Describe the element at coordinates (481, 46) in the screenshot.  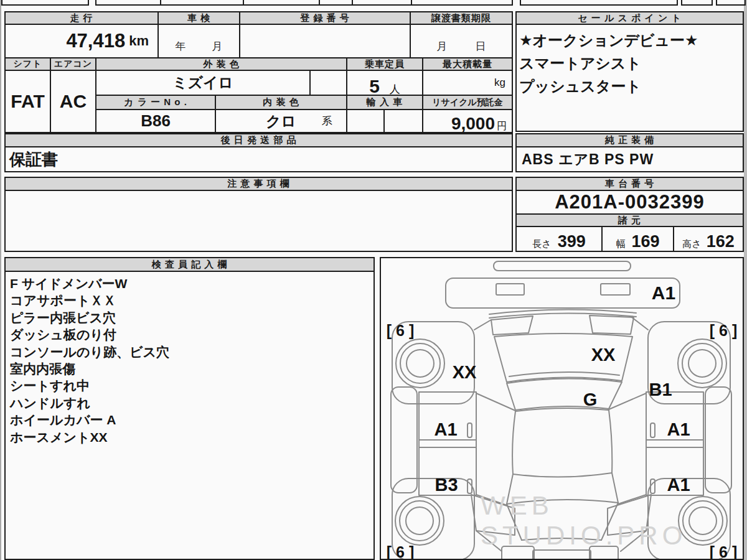
I see `transfer-day-label: 日` at that location.